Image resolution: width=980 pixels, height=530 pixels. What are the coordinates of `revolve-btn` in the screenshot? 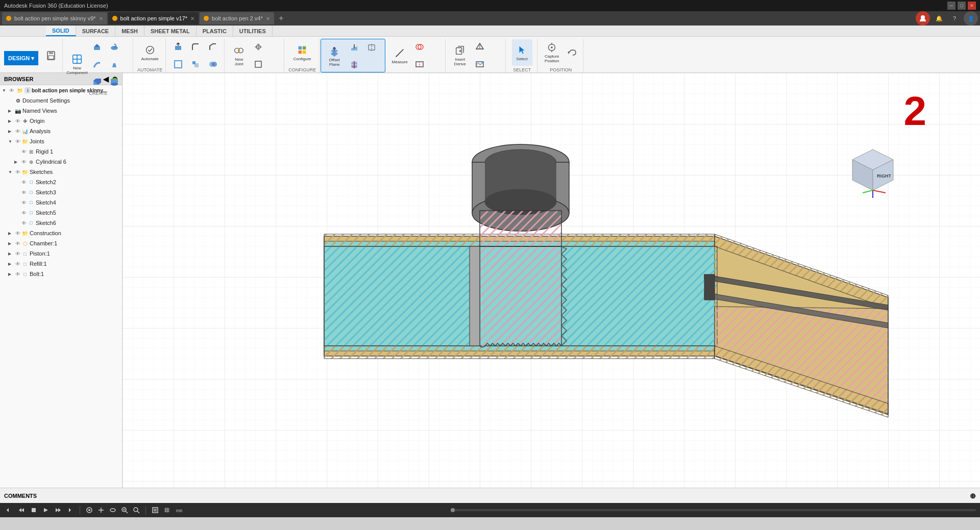 It's located at (114, 47).